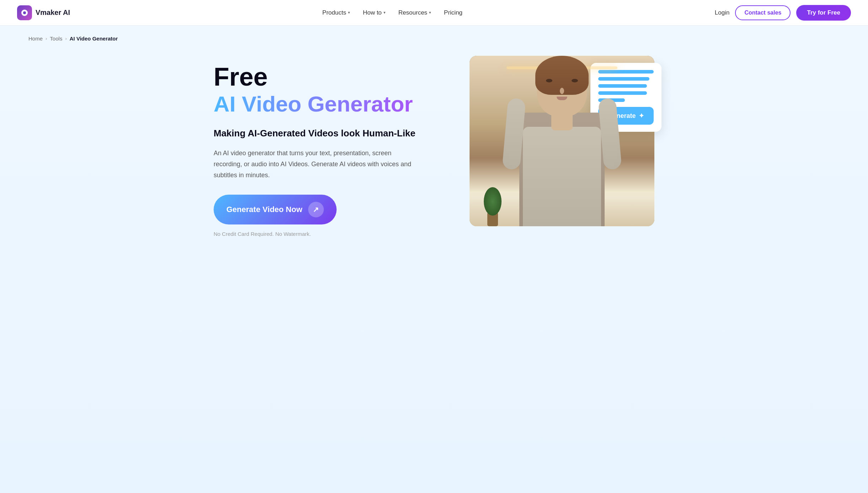 The width and height of the screenshot is (868, 493). What do you see at coordinates (318, 104) in the screenshot?
I see `hero-title-gradient: AI Video Generator` at bounding box center [318, 104].